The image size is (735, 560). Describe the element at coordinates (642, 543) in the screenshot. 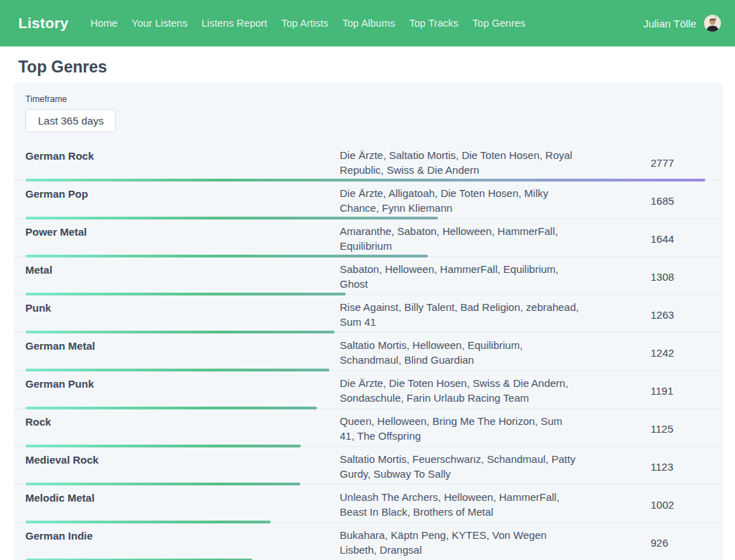

I see `genre-plays: 926` at that location.